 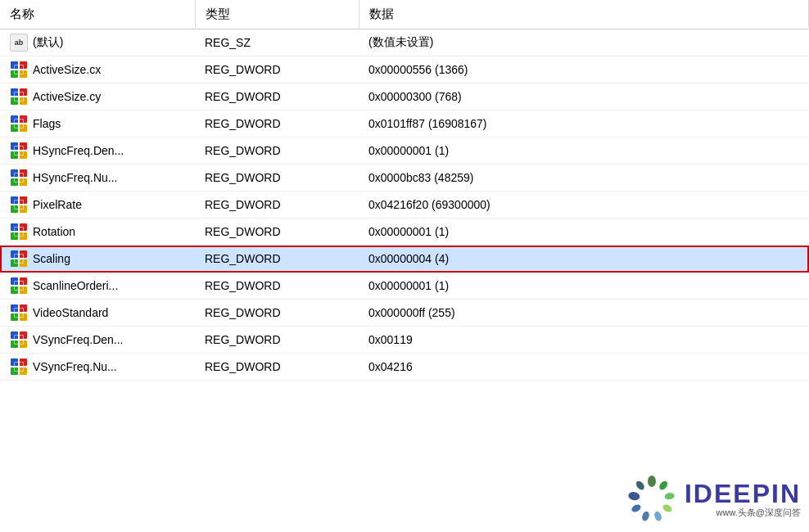 What do you see at coordinates (584, 124) in the screenshot?
I see `cell-data: 0x0101ff87 (16908167)` at bounding box center [584, 124].